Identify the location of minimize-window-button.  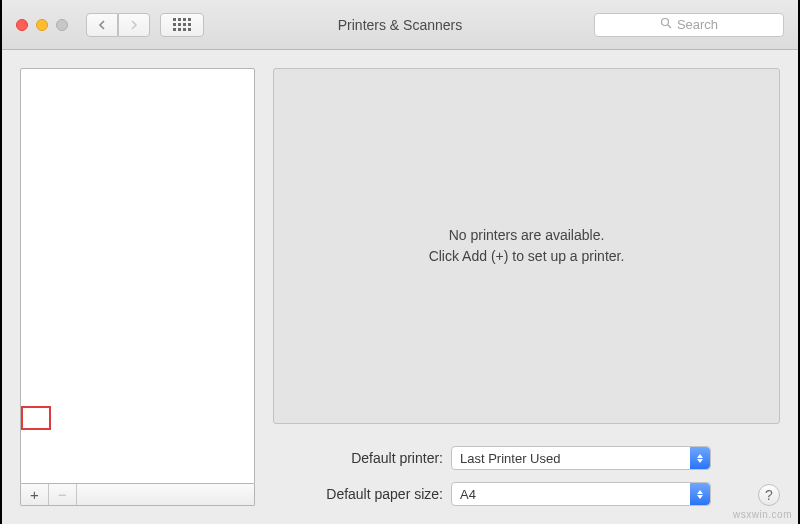
(42, 25).